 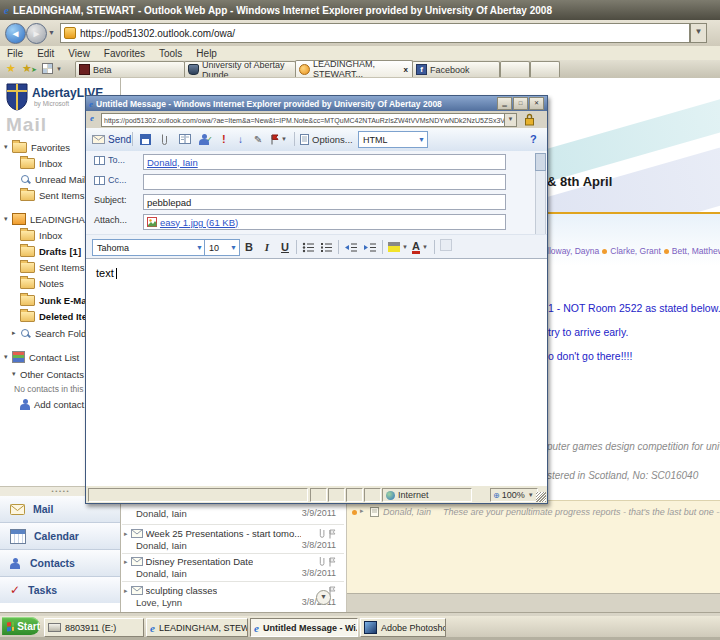 I want to click on resize-grip, so click(x=541, y=497).